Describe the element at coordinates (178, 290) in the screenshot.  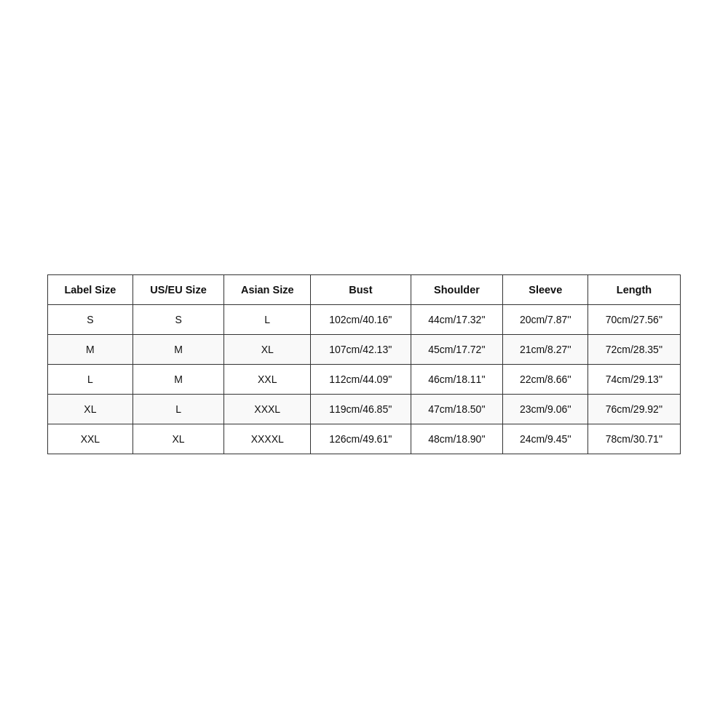
I see `col-header-us-eu-size: US/EU Size` at that location.